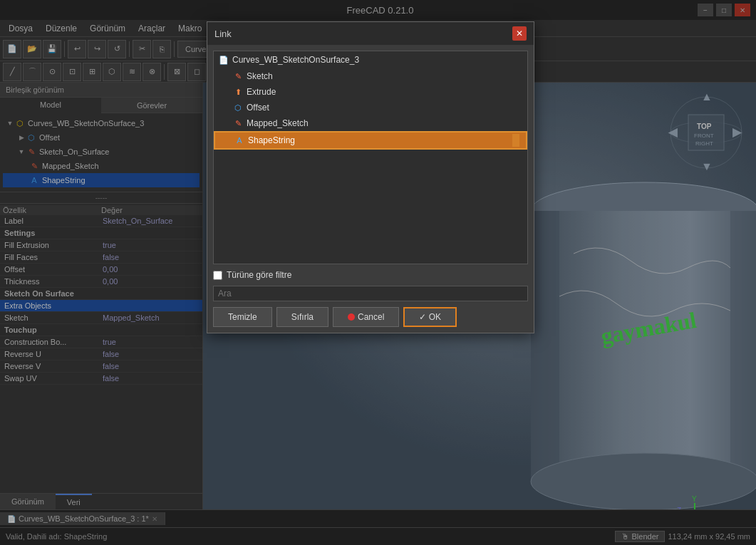 This screenshot has height=545, width=756. I want to click on ok-button: ✓ OK, so click(430, 317).